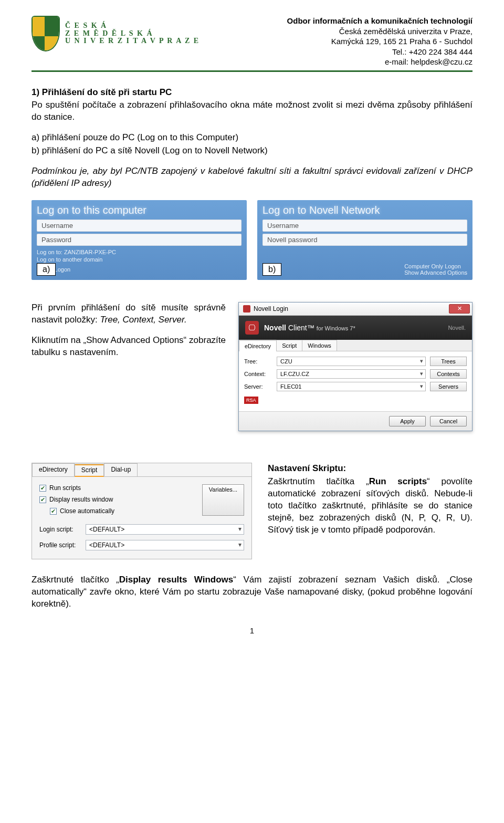 The height and width of the screenshot is (823, 504). I want to click on novell-login-window: Novell Login Novell Client™for Windows 7…, so click(355, 367).